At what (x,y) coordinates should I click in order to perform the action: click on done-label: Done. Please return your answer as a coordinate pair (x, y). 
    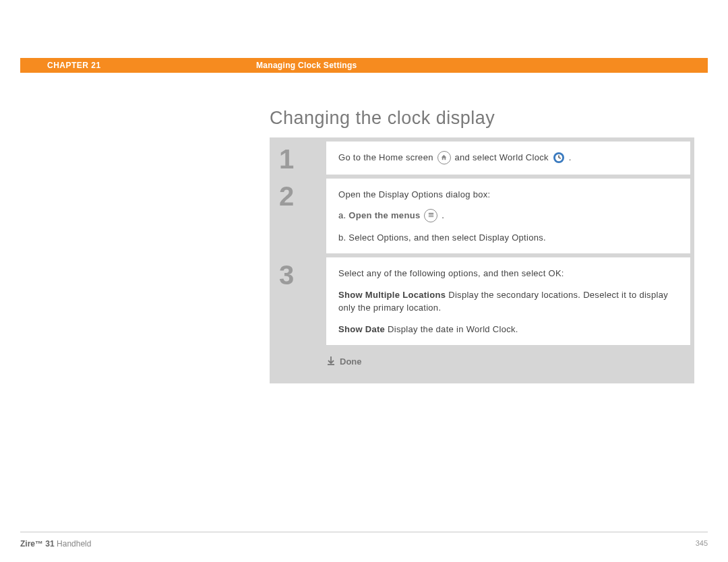
    Looking at the image, I should click on (351, 361).